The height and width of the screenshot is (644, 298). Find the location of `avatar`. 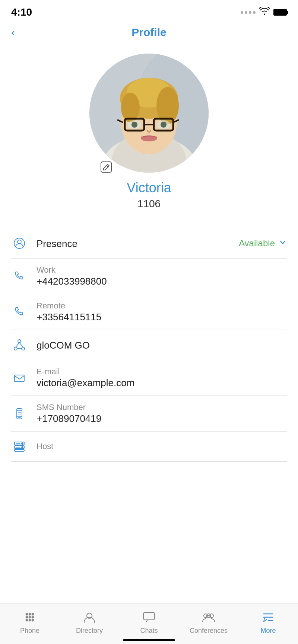

avatar is located at coordinates (149, 113).